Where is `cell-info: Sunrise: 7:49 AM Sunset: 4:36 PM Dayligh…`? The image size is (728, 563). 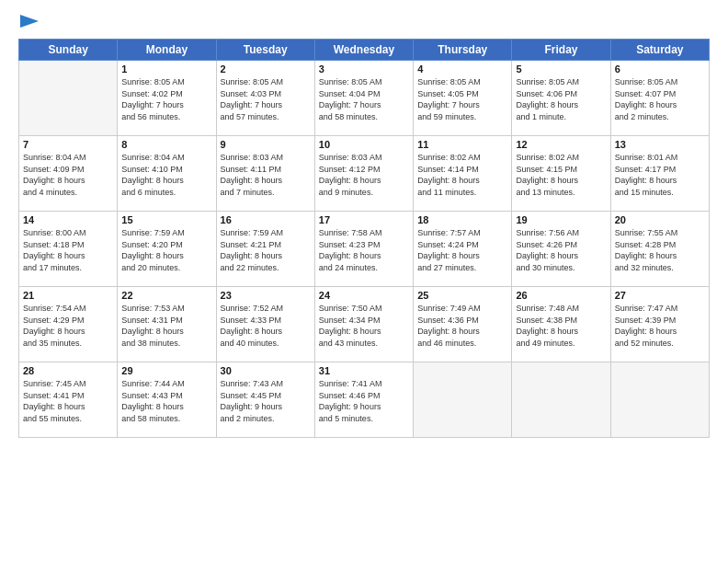
cell-info: Sunrise: 7:49 AM Sunset: 4:36 PM Dayligh… is located at coordinates (462, 326).